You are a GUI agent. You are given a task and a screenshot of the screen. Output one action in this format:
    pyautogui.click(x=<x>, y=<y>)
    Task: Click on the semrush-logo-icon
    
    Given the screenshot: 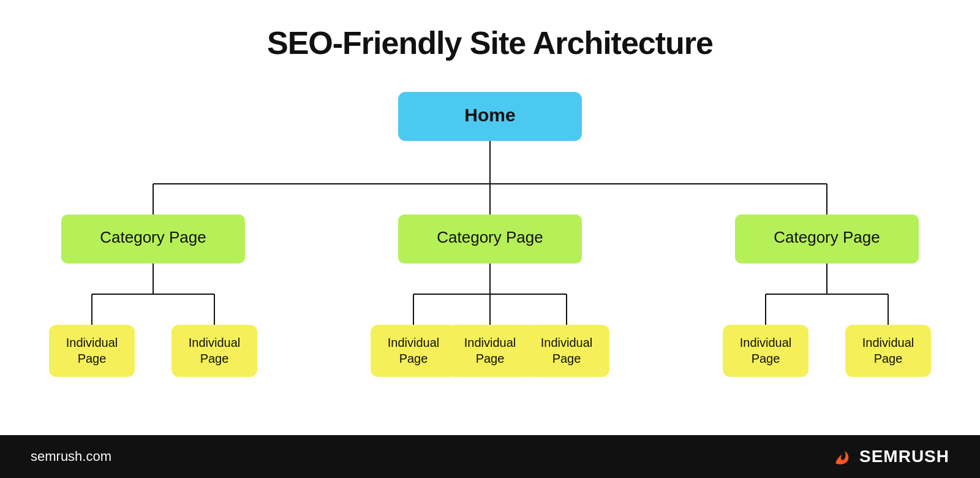 What is the action you would take?
    pyautogui.click(x=842, y=457)
    